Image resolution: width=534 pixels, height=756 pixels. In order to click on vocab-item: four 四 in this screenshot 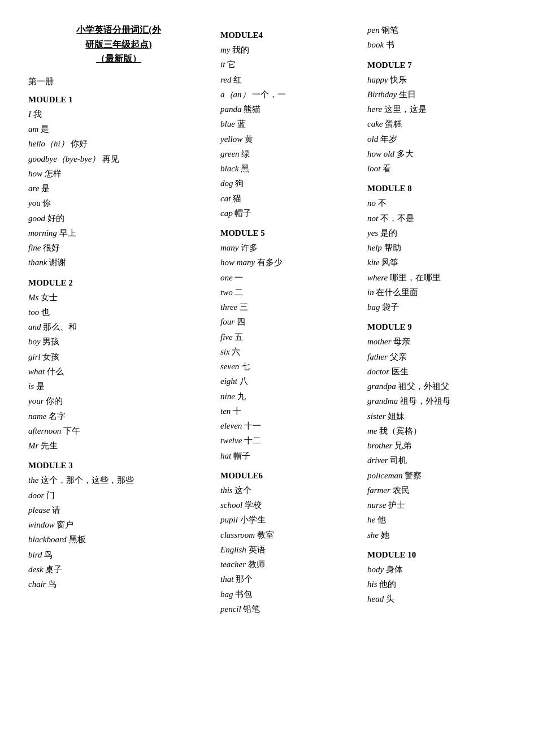, I will do `click(288, 322)`.